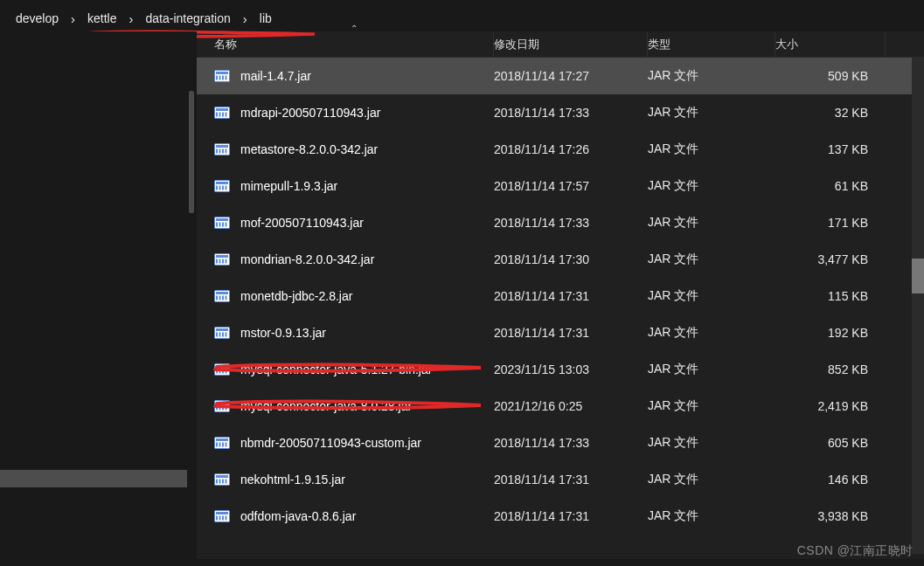  What do you see at coordinates (560, 259) in the screenshot?
I see `file-row: mondrian-8.2.0.0-342.jar2018/11/14 17:30…` at bounding box center [560, 259].